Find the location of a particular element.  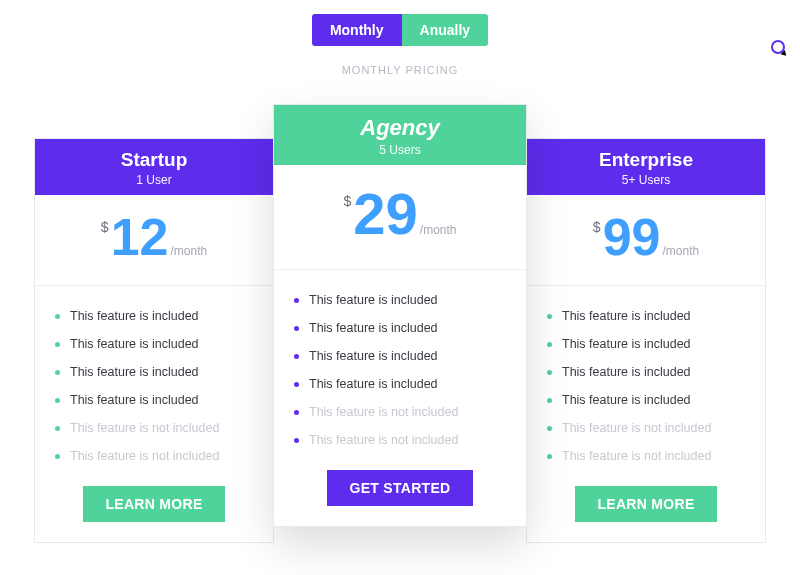

plan-title: Startup is located at coordinates (154, 160).